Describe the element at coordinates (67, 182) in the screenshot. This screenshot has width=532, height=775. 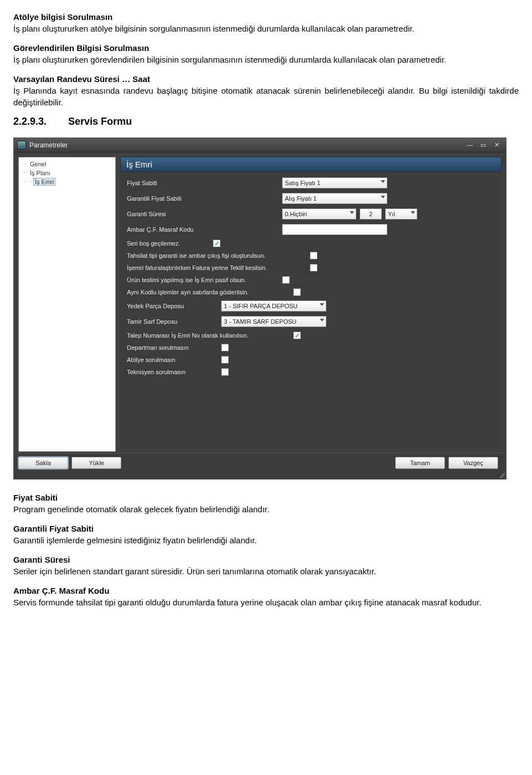
I see `tree-node-isemri: ⋮⋯İş Emri` at that location.